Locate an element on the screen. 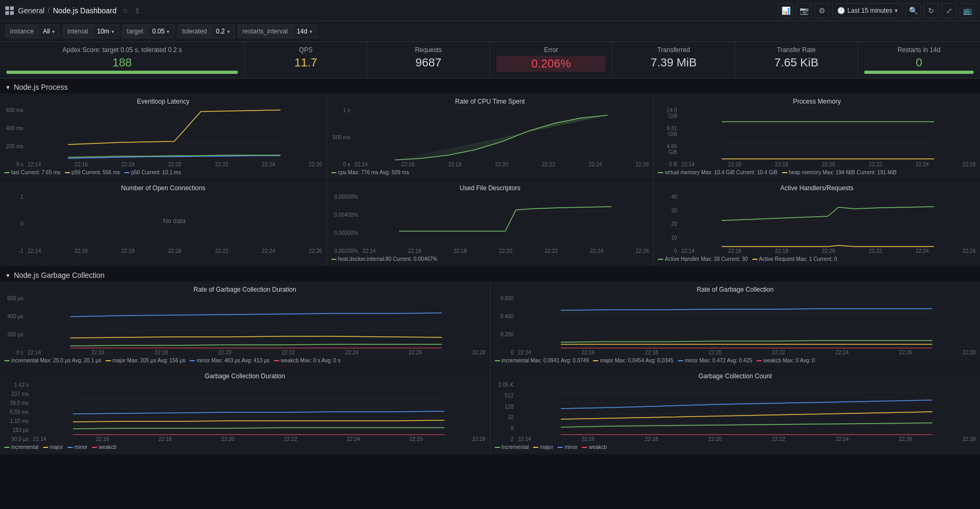 The height and width of the screenshot is (509, 980). stat-card-transfer-rate: Transfer Rate 7.65 KiB is located at coordinates (796, 60).